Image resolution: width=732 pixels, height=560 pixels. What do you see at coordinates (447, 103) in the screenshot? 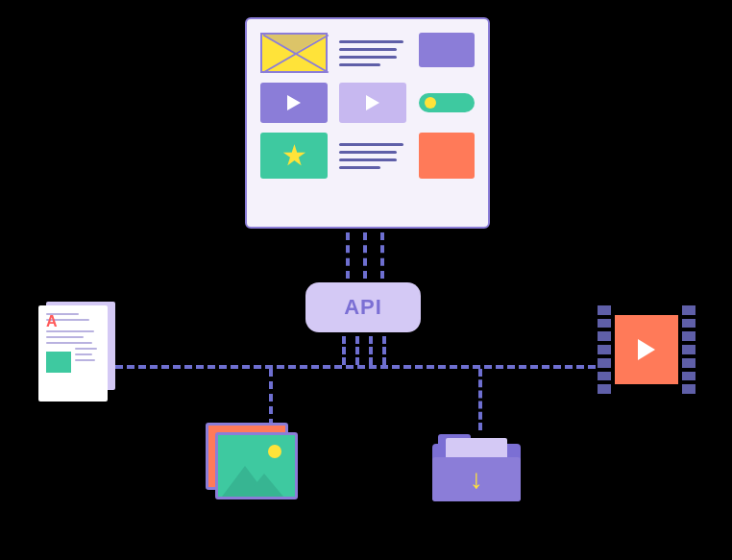
I see `toggle-icon` at bounding box center [447, 103].